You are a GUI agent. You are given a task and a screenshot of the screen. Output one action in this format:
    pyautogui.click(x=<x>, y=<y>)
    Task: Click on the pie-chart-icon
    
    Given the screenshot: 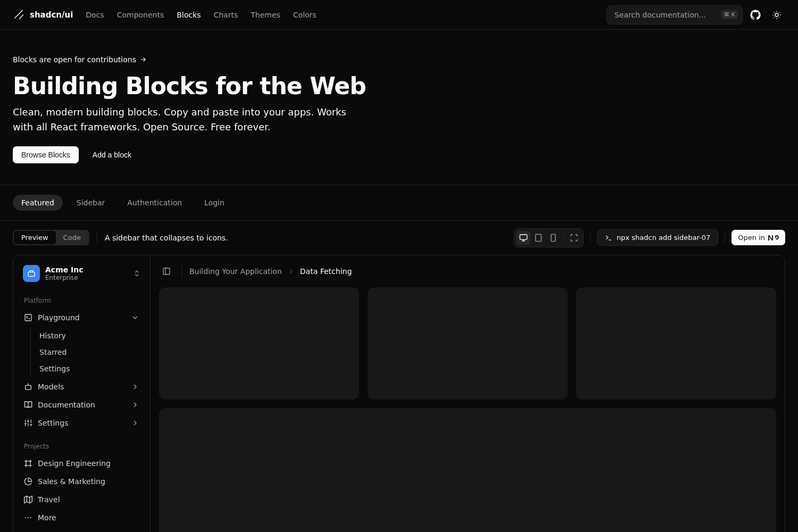 What is the action you would take?
    pyautogui.click(x=28, y=481)
    